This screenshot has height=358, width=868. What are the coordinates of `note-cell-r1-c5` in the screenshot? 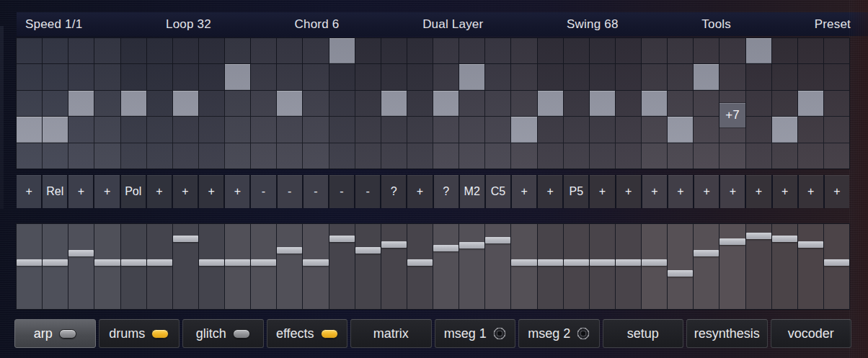 It's located at (134, 50).